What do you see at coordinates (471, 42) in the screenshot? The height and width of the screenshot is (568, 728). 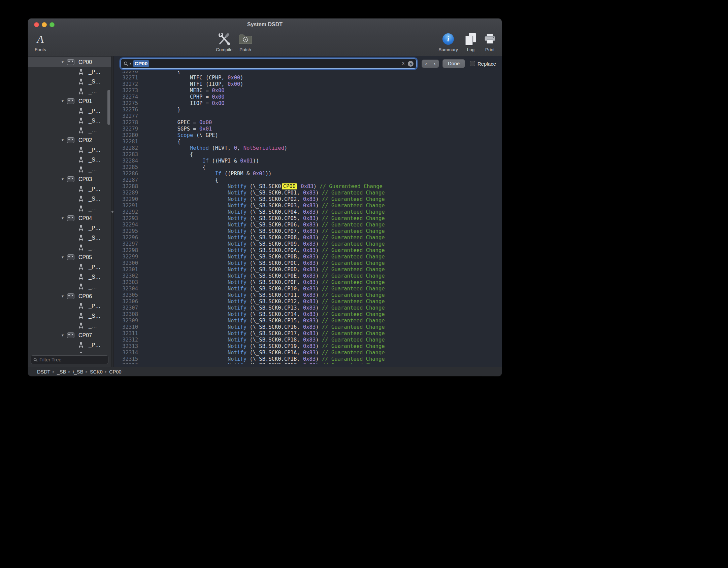 I see `log-button: Log` at bounding box center [471, 42].